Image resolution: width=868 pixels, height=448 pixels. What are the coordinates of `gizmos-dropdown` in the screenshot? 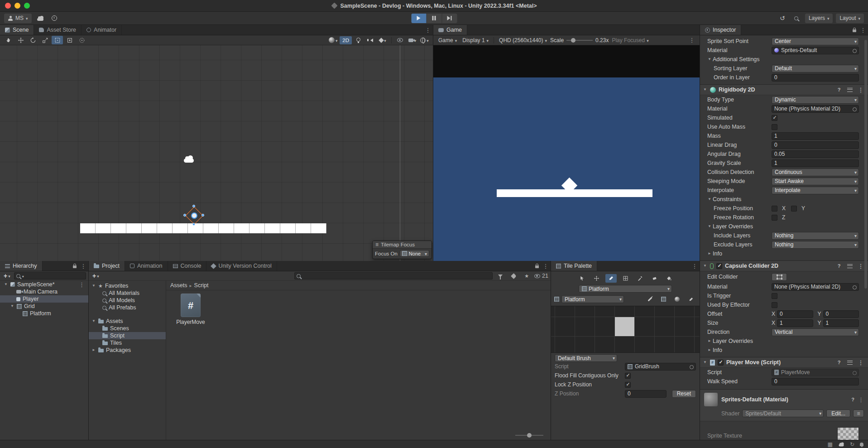 It's located at (425, 40).